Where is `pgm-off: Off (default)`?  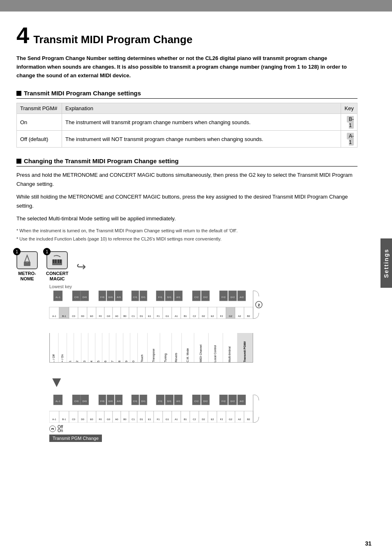
pgm-off: Off (default) is located at coordinates (39, 139).